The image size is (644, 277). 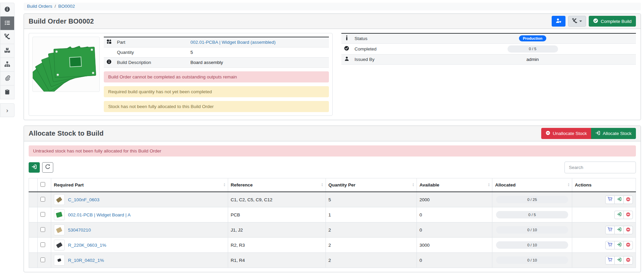 What do you see at coordinates (67, 6) in the screenshot?
I see `breadcrumb-link-bo0002: BO0002` at bounding box center [67, 6].